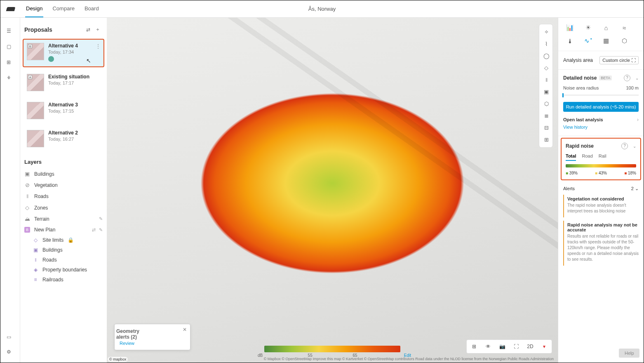 Image resolution: width=644 pixels, height=363 pixels. What do you see at coordinates (10, 47) in the screenshot?
I see `book-icon: ▢` at bounding box center [10, 47].